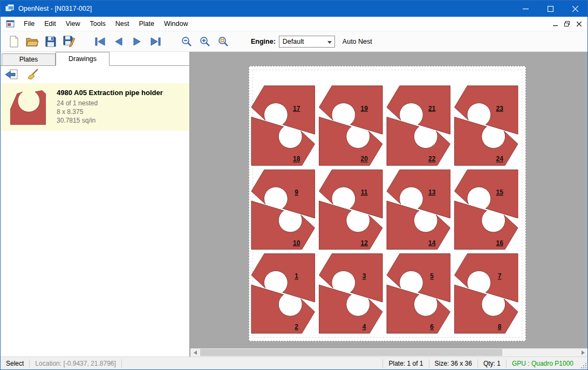 The image size is (588, 370). Describe the element at coordinates (432, 109) in the screenshot. I see `part-number-label: 21` at that location.